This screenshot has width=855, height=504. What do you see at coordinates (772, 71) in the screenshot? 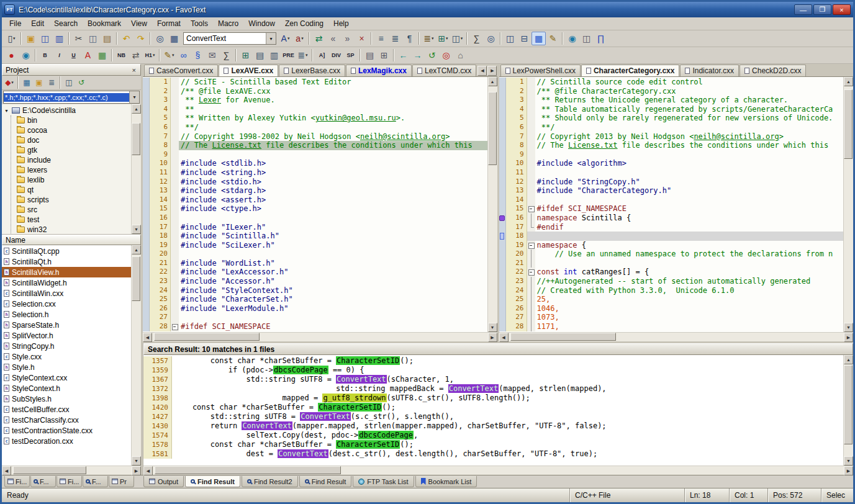
I see `tab-checkd2d-cxx: CheckD2D.cxx` at bounding box center [772, 71].